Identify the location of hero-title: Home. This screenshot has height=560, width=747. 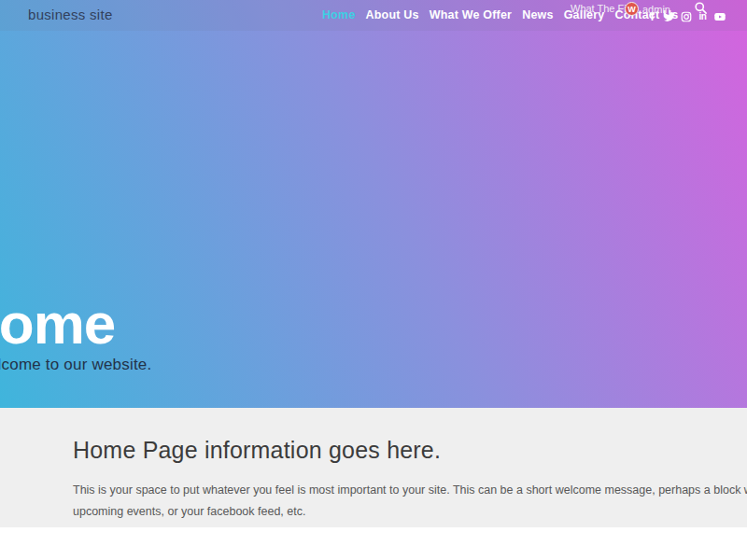
(58, 324).